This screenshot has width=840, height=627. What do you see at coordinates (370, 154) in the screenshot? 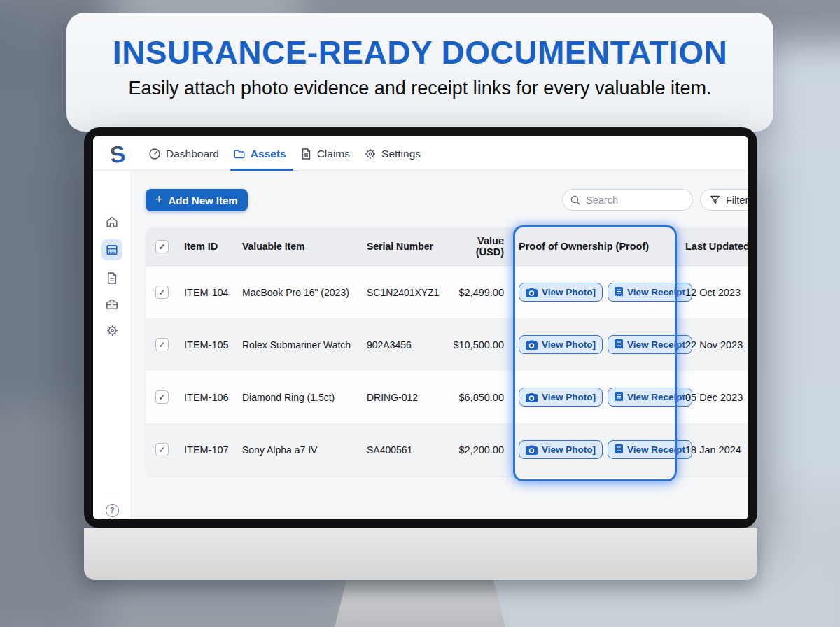
I see `gear-icon` at bounding box center [370, 154].